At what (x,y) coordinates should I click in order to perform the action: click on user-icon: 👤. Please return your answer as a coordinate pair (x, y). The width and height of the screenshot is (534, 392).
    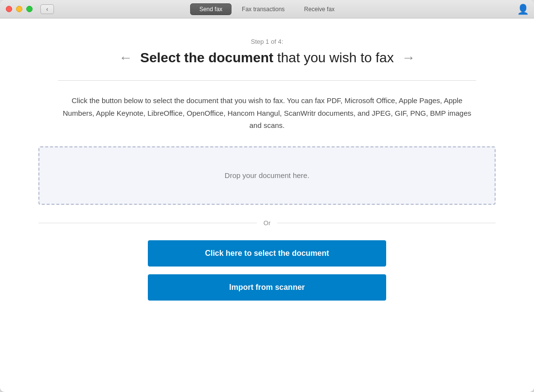
    Looking at the image, I should click on (523, 9).